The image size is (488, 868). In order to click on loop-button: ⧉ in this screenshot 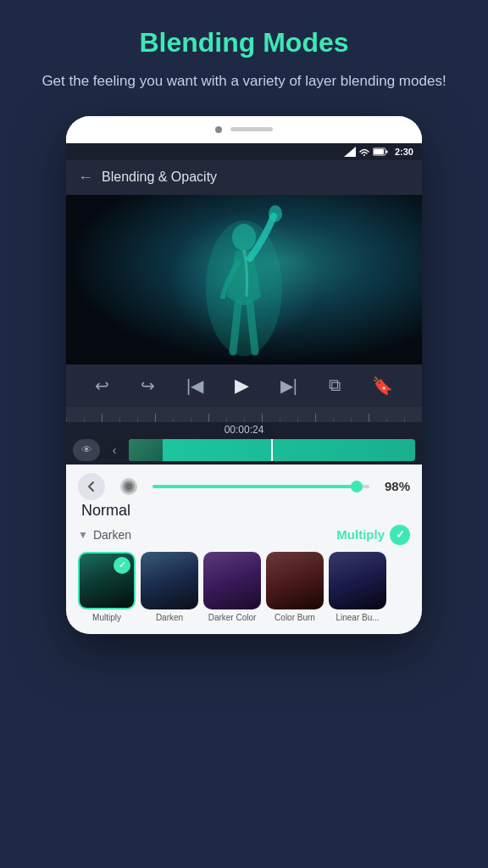, I will do `click(335, 385)`.